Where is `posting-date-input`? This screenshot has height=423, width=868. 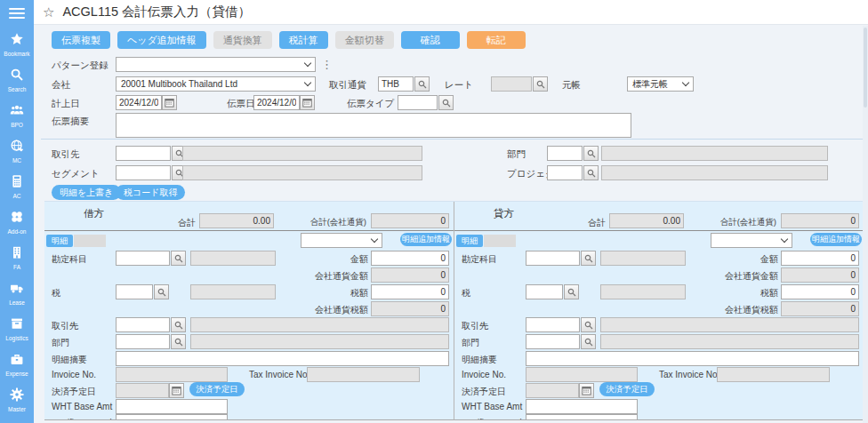 posting-date-input is located at coordinates (139, 103).